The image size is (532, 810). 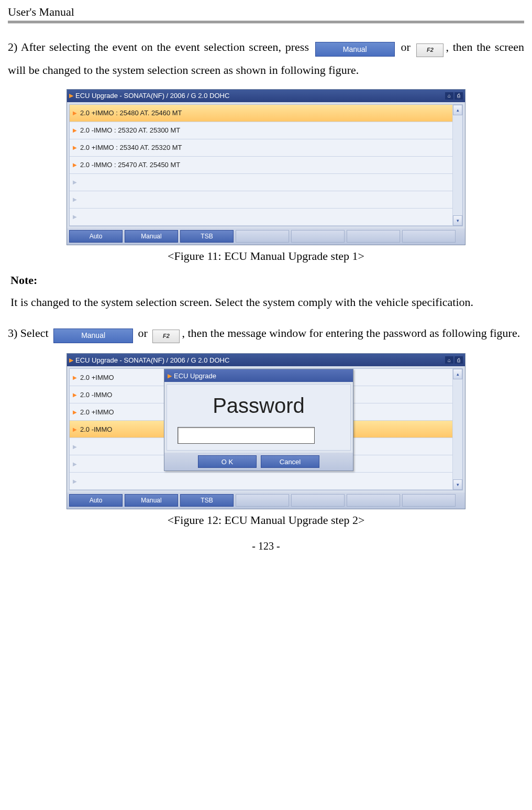 What do you see at coordinates (166, 336) in the screenshot?
I see `f2-button-inline-2: F2` at bounding box center [166, 336].